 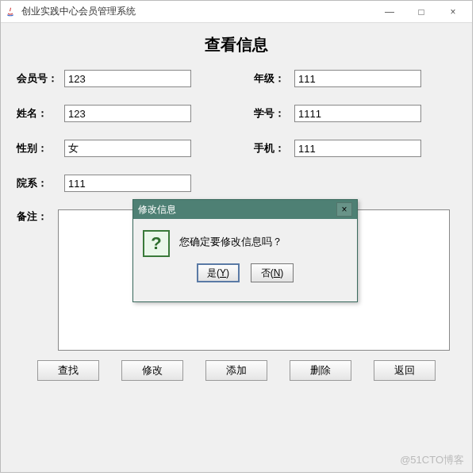 What do you see at coordinates (245, 209) in the screenshot?
I see `dialog-titlebar: 修改信息 ×` at bounding box center [245, 209].